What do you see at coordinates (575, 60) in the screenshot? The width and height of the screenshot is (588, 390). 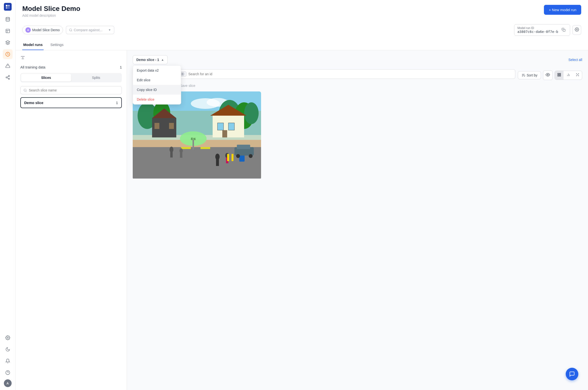 I see `select-all-button: Select all` at bounding box center [575, 60].